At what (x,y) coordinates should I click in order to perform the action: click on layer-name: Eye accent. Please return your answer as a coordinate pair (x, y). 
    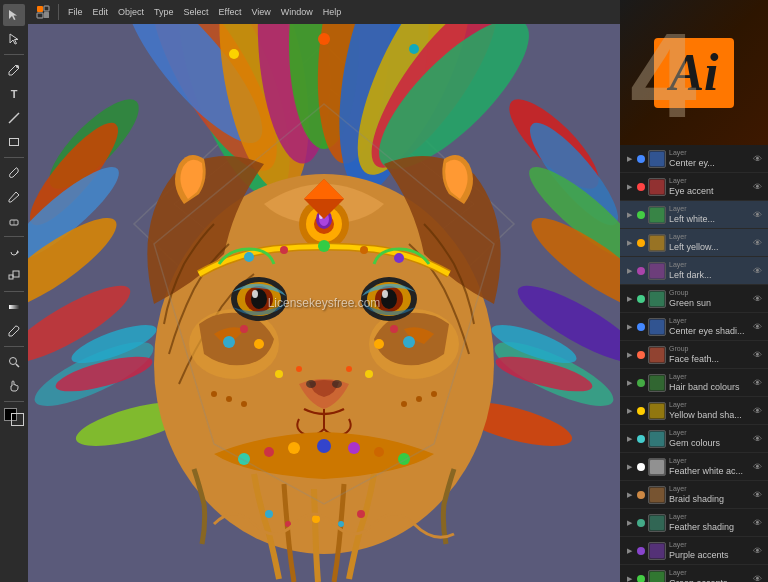
    Looking at the image, I should click on (710, 191).